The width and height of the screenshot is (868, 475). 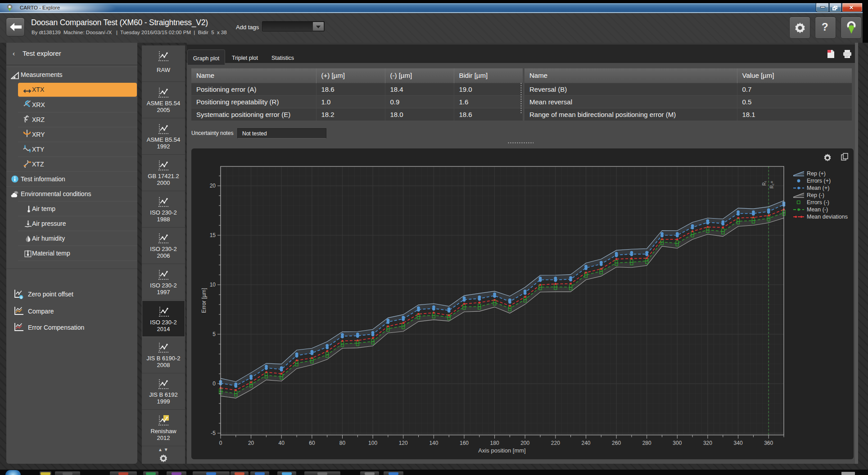 I want to click on svg-text: 15, so click(x=213, y=235).